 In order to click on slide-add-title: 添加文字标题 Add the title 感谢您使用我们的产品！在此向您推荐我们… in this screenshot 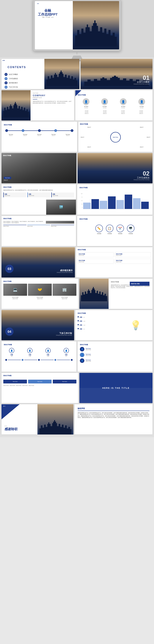, I will do `click(116, 294)`.